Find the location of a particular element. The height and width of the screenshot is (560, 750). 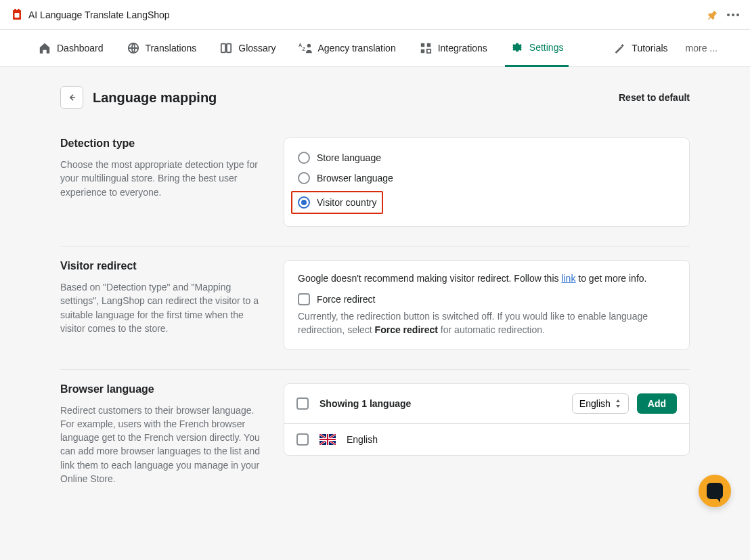

back-button is located at coordinates (72, 98).